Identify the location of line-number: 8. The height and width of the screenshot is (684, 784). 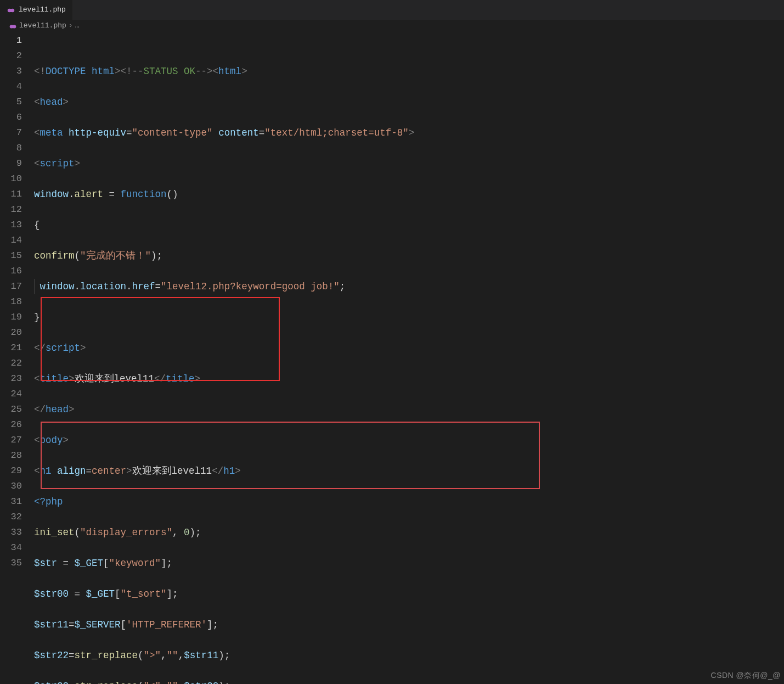
(11, 148).